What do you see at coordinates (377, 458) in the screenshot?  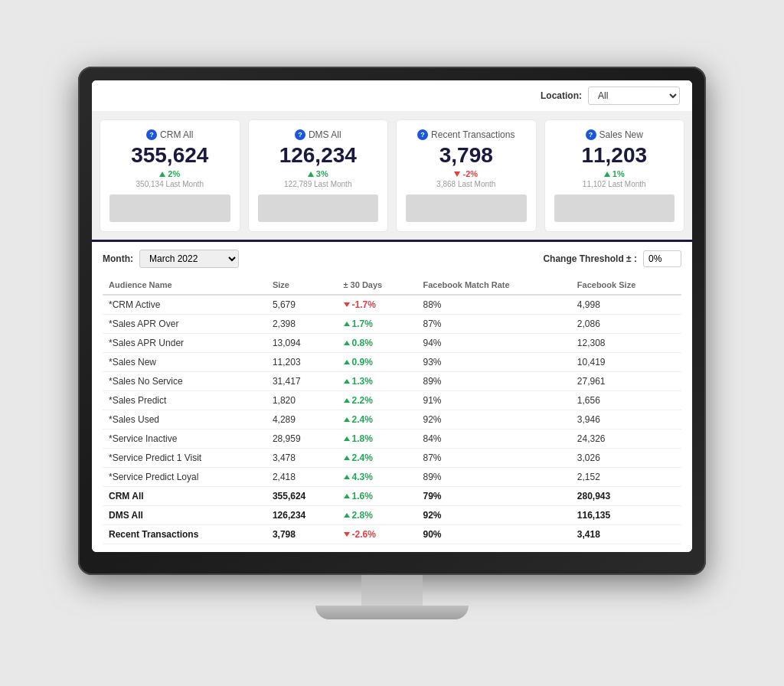 I see `change-value: 2.4%` at bounding box center [377, 458].